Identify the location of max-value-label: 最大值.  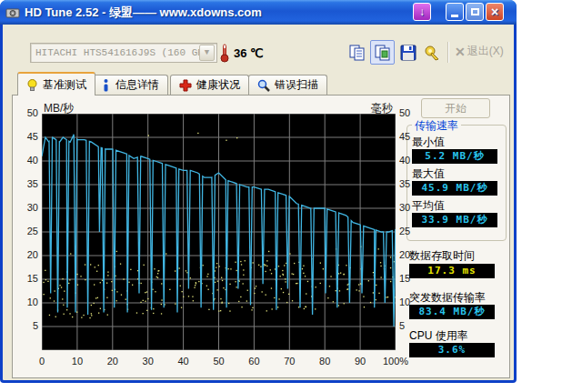
(428, 175).